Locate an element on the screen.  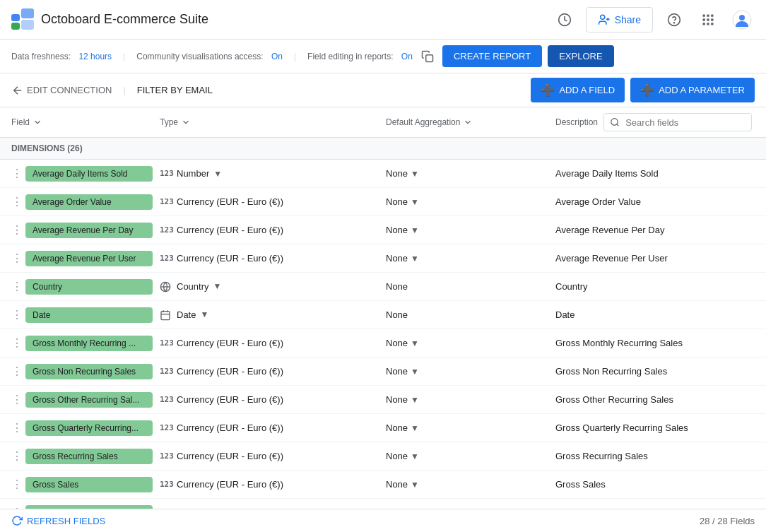
col-agg-header: Default Aggregation is located at coordinates (471, 122).